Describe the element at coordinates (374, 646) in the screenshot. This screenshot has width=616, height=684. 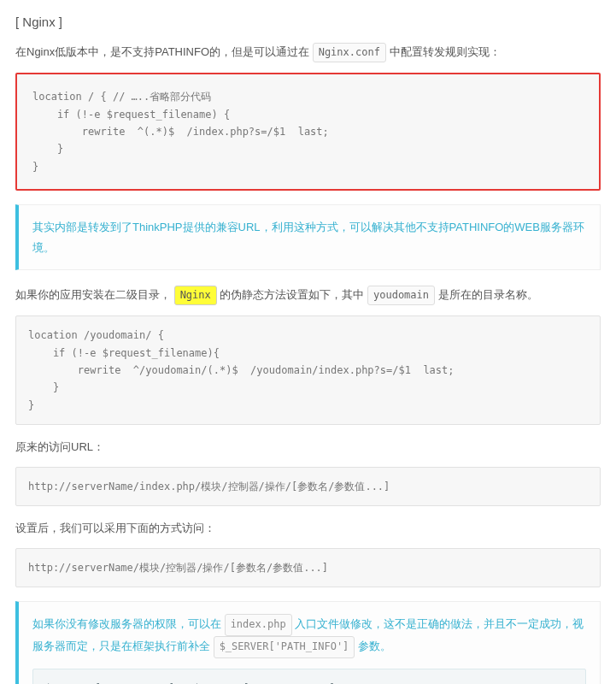
I see `callout2-t3: 参数。` at that location.